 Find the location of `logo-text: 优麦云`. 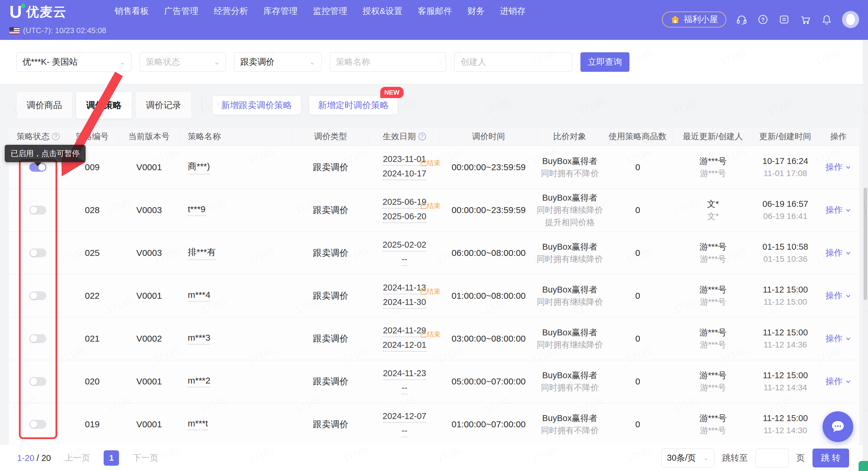

logo-text: 优麦云 is located at coordinates (46, 12).